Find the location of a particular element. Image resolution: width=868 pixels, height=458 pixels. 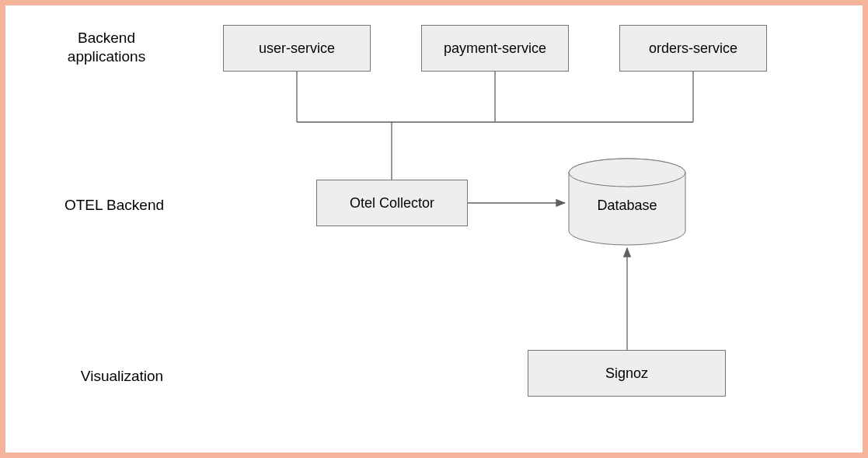

node-otel-collector-label: Otel Collector is located at coordinates (392, 204).